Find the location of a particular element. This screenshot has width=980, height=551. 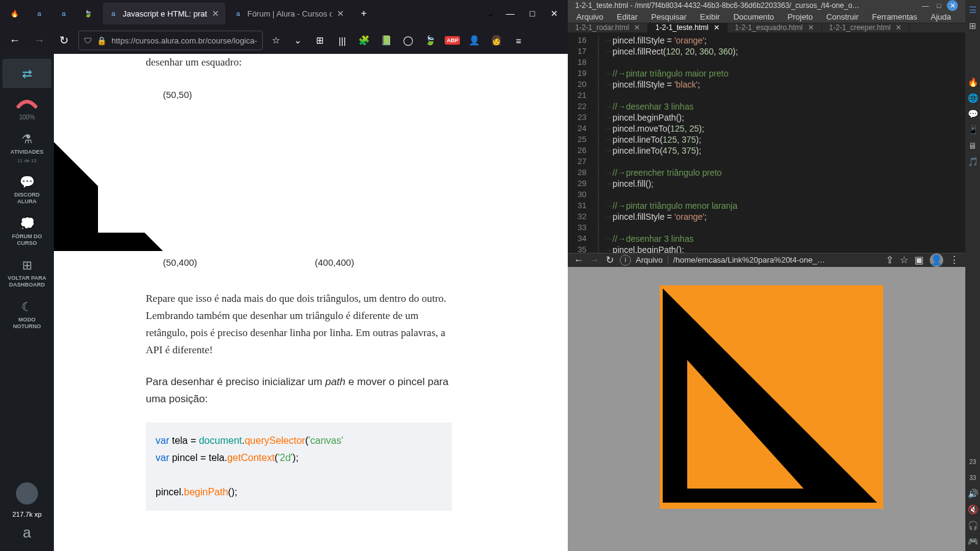

sidebar-item-dashboard: ⊞ VOLTAR PARA DASHBOARD is located at coordinates (27, 273).